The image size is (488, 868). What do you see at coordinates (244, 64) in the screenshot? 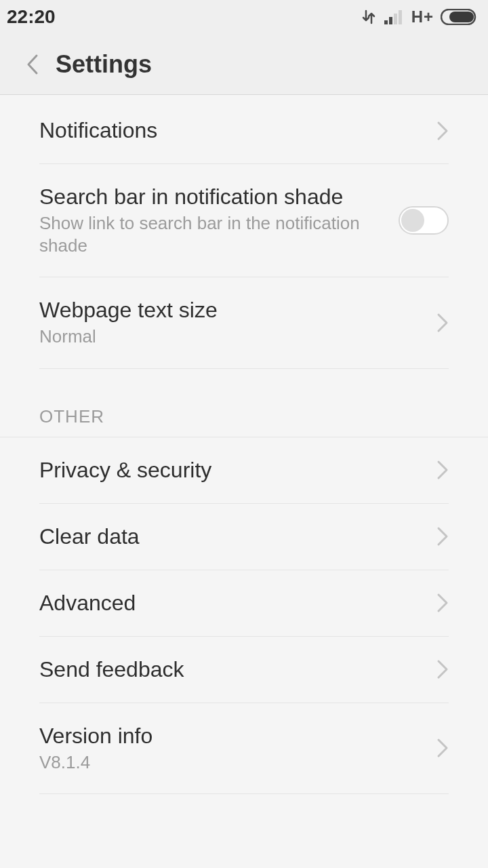
I see `app-header: Settings` at bounding box center [244, 64].